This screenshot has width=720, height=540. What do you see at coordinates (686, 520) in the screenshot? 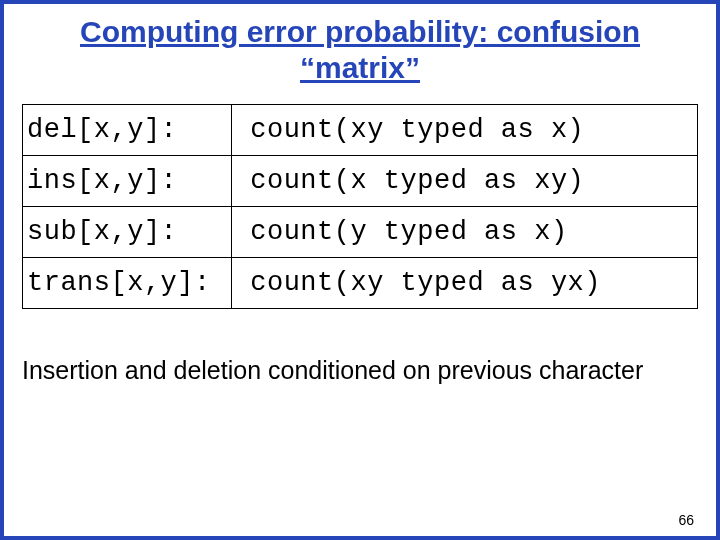
I see `page-number: 66` at bounding box center [686, 520].